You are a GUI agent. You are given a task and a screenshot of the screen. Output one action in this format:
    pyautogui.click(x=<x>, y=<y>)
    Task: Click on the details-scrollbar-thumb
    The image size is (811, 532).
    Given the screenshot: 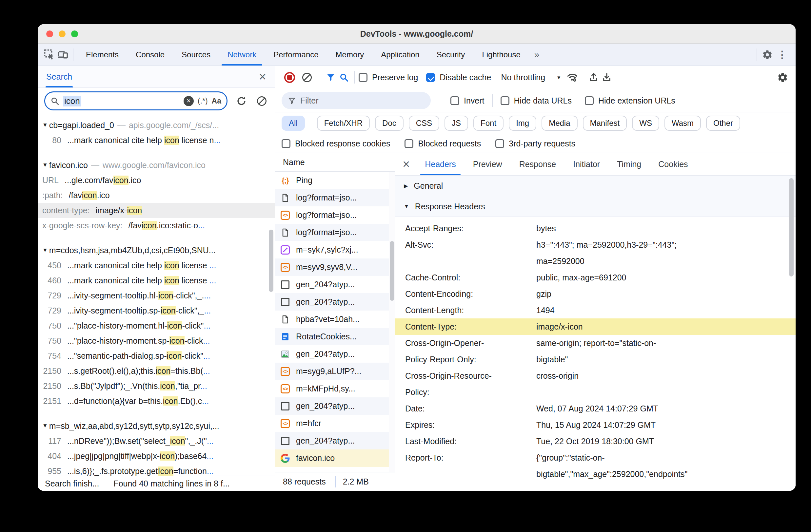 What is the action you would take?
    pyautogui.click(x=791, y=228)
    